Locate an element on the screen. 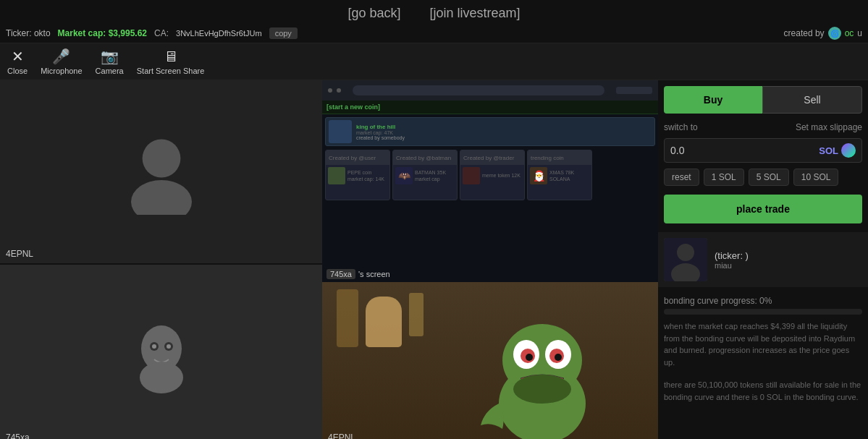  close-label: Close is located at coordinates (17, 71).